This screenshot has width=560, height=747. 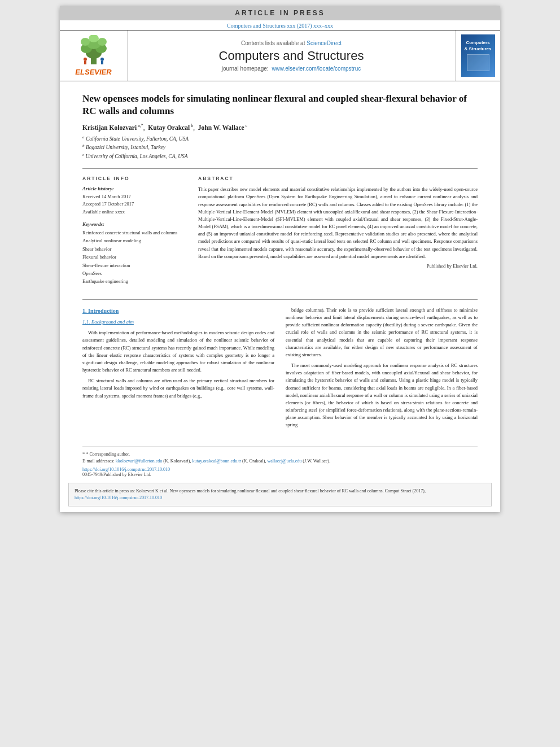 What do you see at coordinates (134, 241) in the screenshot?
I see `keyword-2: Analytical nonlinear modeling` at bounding box center [134, 241].